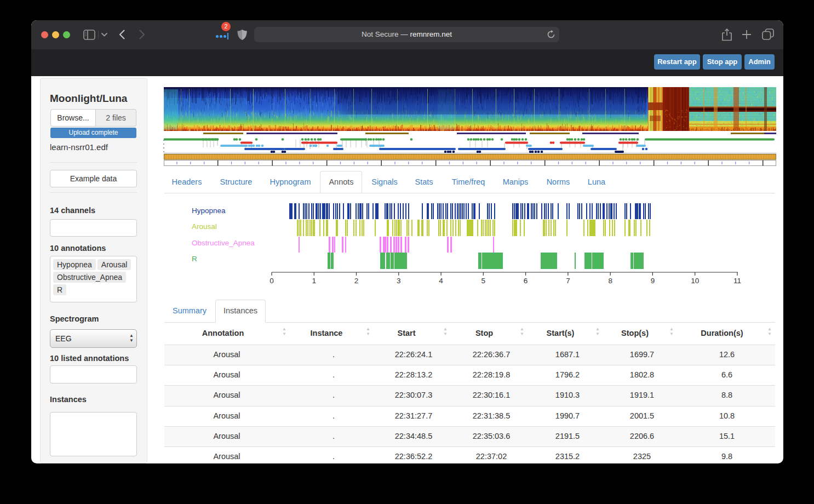  I want to click on svg-text: 9, so click(653, 280).